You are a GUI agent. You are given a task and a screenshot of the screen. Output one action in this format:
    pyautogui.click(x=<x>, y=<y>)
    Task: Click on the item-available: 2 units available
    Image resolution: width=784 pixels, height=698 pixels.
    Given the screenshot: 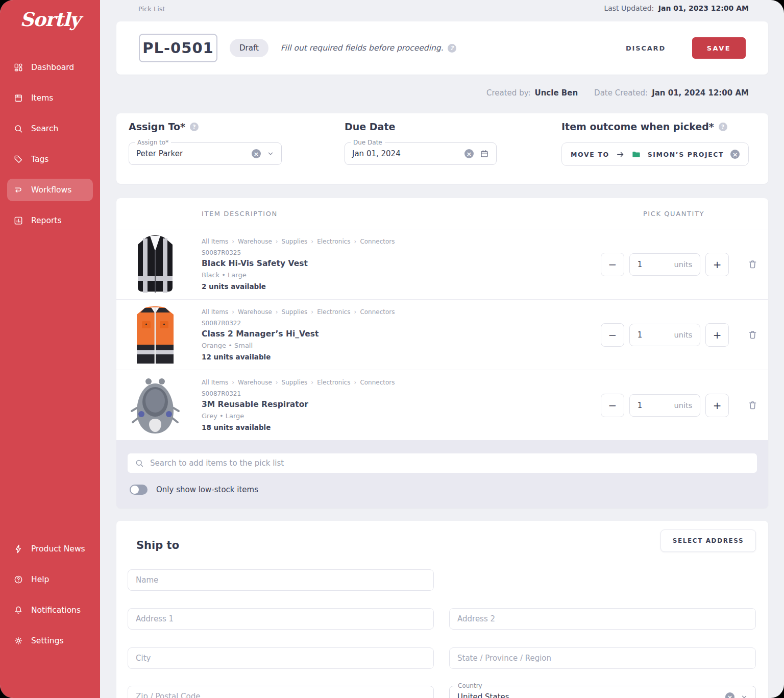 What is the action you would take?
    pyautogui.click(x=401, y=286)
    